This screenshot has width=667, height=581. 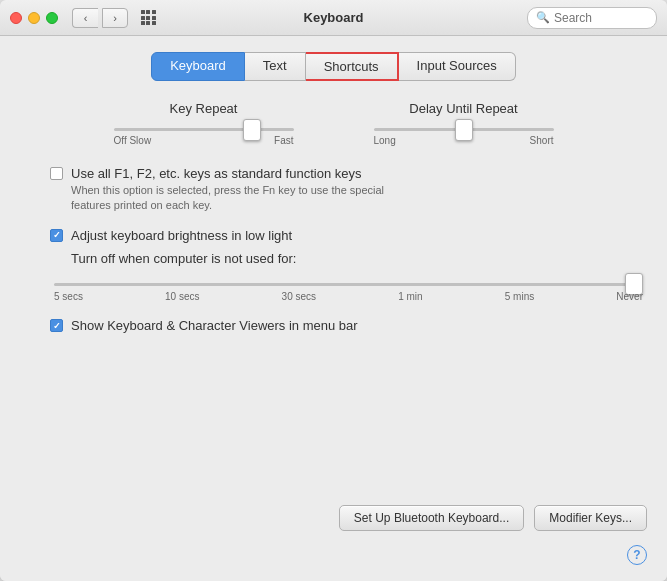 I want to click on show-keyboard-checkbox, so click(x=56, y=326).